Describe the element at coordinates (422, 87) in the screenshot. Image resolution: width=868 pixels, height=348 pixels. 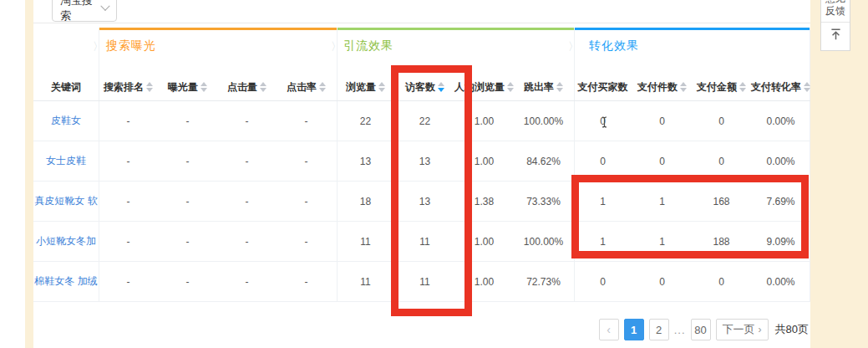
I see `table-header-row: 关键词 搜索排名曝光量点击量点击率浏览量访客数人均浏览量跳出率支付买家数支付件数…` at that location.